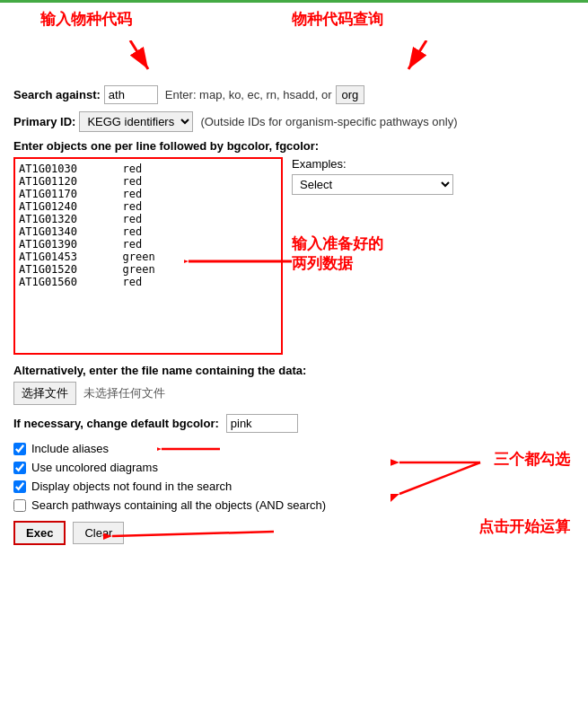  Describe the element at coordinates (294, 384) in the screenshot. I see `file-section: Alternatively, enter the file name conta…` at that location.